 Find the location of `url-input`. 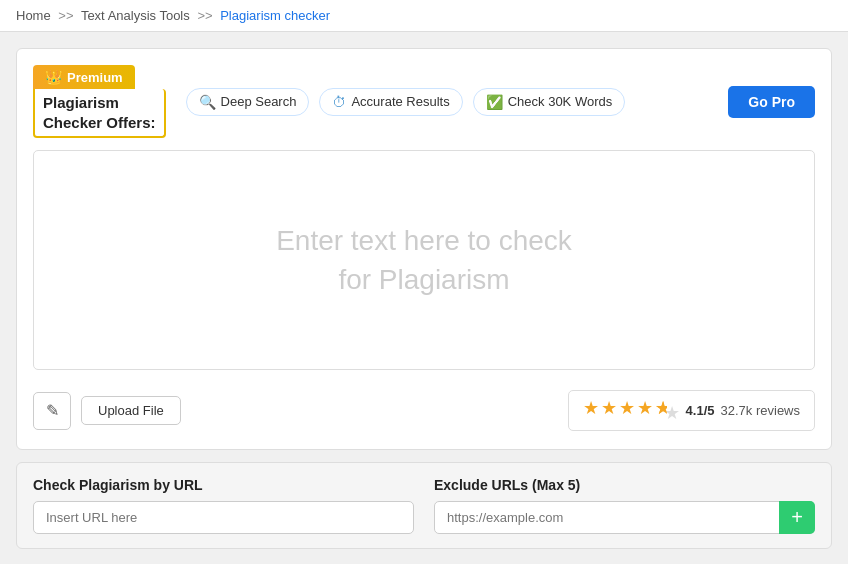

url-input is located at coordinates (224, 518).